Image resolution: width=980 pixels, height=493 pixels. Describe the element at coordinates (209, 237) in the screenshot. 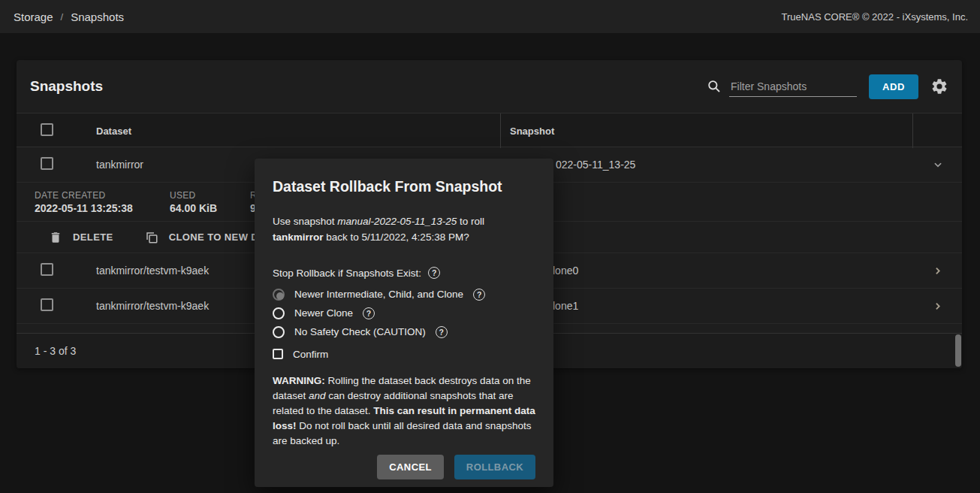

I see `clone-to-new-dataset-button: CLONE TO NEW DAT` at that location.